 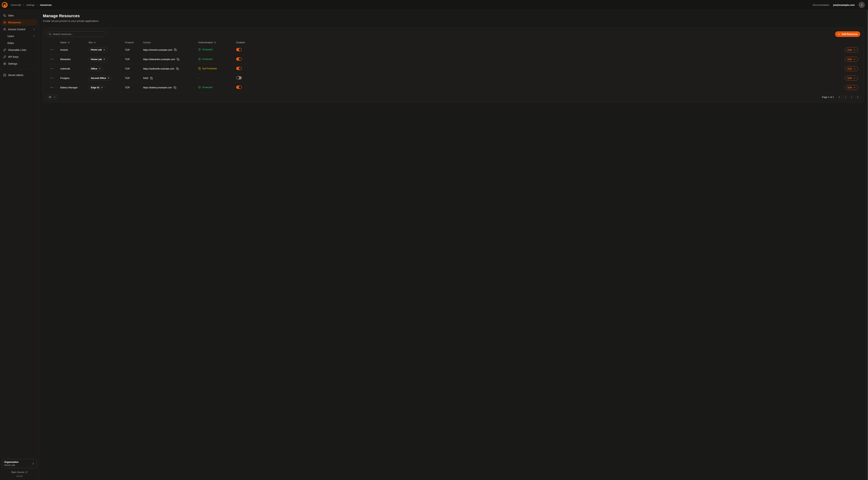 What do you see at coordinates (5, 64) in the screenshot?
I see `gear-icon` at bounding box center [5, 64].